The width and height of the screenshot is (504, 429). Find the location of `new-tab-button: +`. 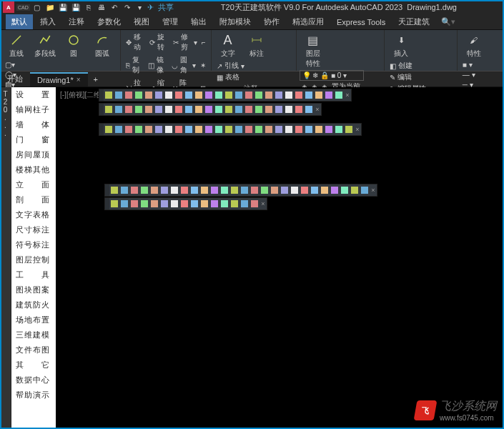

new-tab-button: + is located at coordinates (96, 79).